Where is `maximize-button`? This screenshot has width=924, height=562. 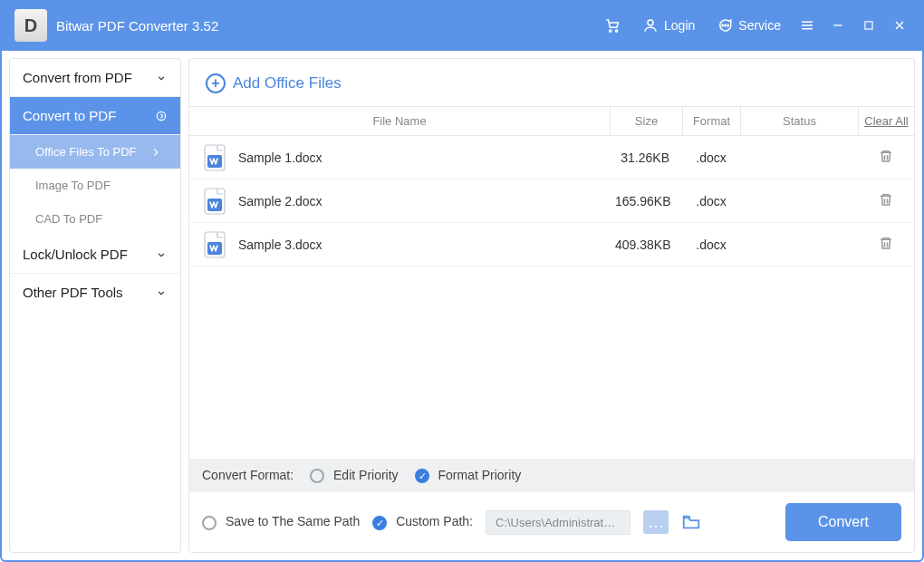 maximize-button is located at coordinates (869, 25).